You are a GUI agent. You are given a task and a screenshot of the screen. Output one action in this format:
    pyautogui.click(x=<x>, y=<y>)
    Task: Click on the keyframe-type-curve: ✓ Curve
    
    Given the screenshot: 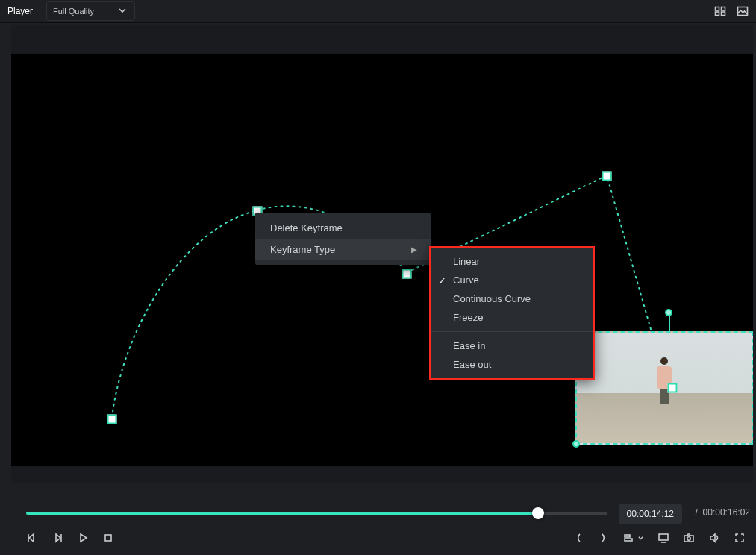 What is the action you would take?
    pyautogui.click(x=512, y=280)
    